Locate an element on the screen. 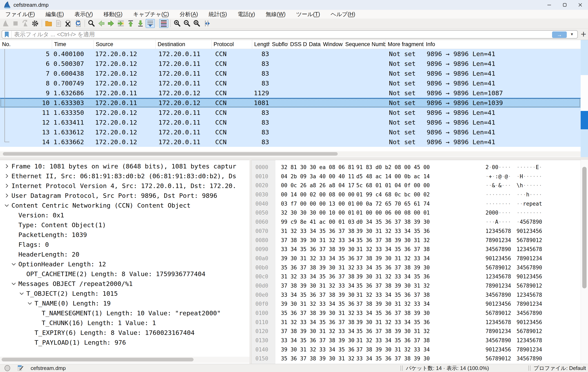 The height and width of the screenshot is (372, 588). menu-item-s: 統計(S) is located at coordinates (218, 14).